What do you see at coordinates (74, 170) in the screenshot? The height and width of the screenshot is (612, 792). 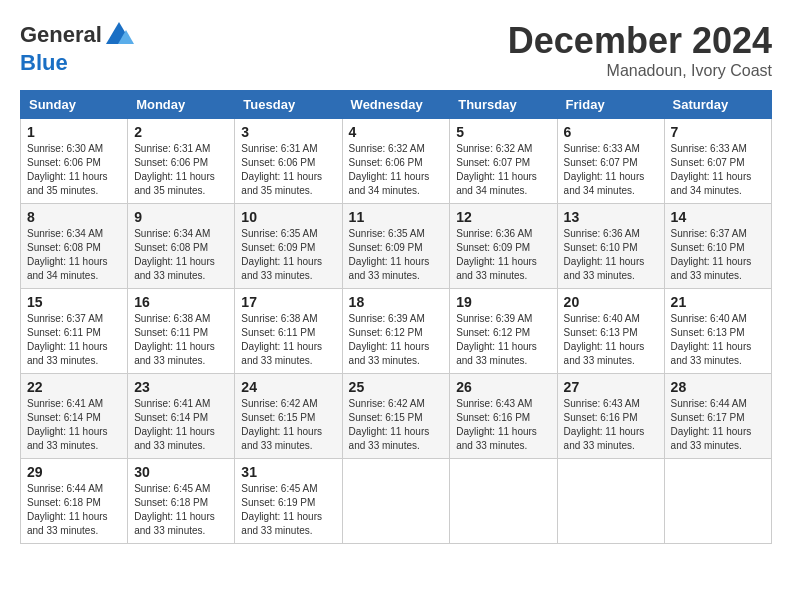 I see `day-info: Sunrise: 6:30 AMSunset: 6:06 PMDaylight:…` at bounding box center [74, 170].